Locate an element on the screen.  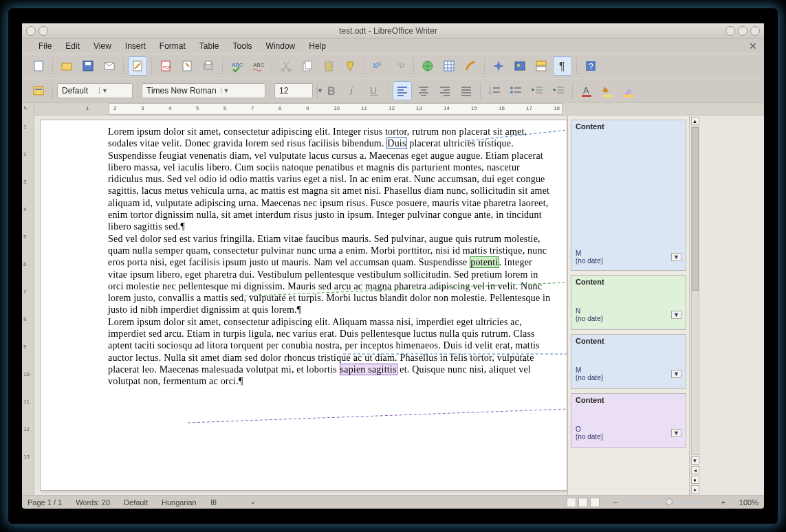
zoom-percent: 100% is located at coordinates (749, 502).